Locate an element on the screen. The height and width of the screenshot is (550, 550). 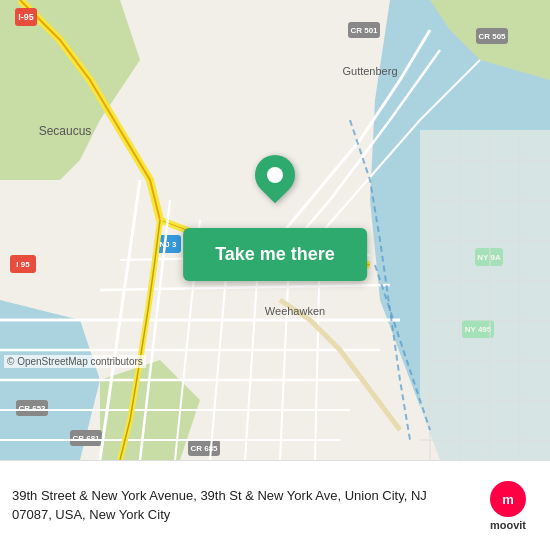
svg-text: I-95 is located at coordinates (26, 17).